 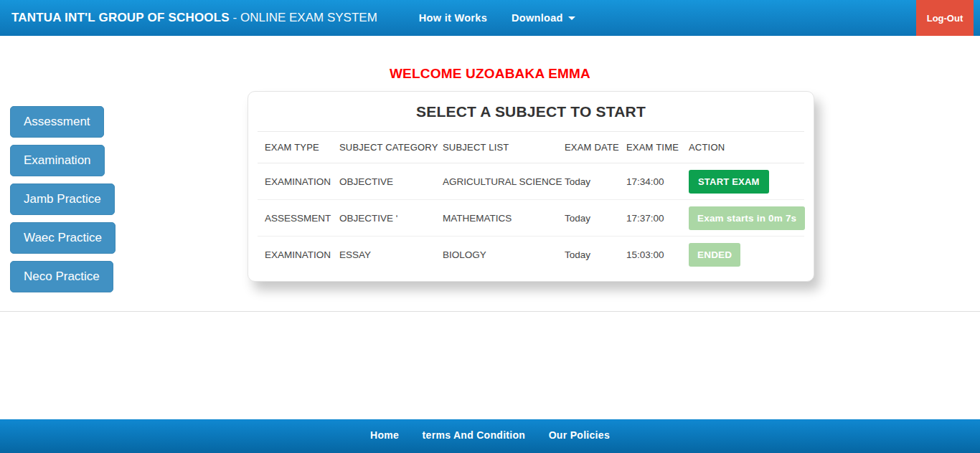 I want to click on exam-ended-button: ENDED, so click(x=715, y=255).